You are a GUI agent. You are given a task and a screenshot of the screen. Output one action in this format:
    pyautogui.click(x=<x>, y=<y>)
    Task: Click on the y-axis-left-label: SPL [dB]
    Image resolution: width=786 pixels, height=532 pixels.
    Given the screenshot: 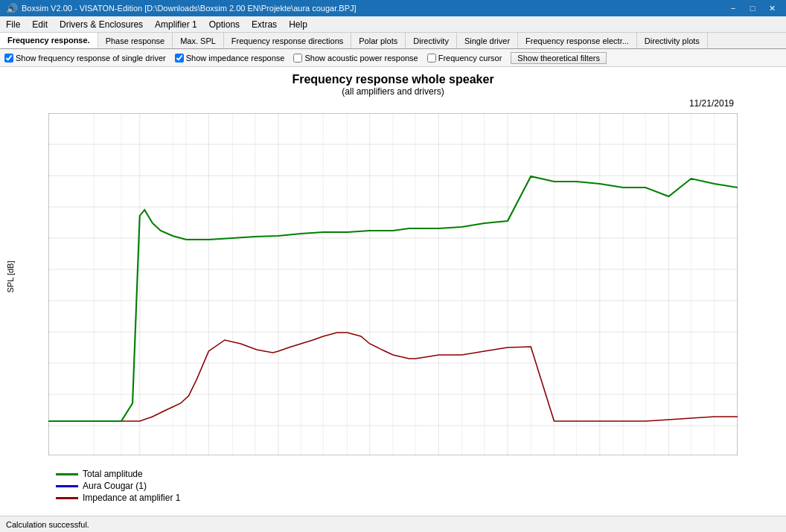 What is the action you would take?
    pyautogui.click(x=10, y=277)
    